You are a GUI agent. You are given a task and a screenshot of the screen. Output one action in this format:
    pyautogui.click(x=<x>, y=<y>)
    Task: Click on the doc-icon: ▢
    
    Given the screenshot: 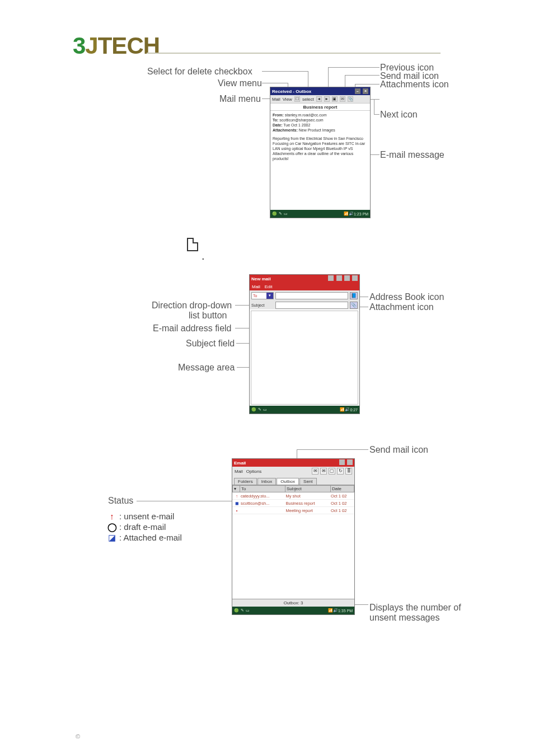 What is the action you would take?
    pyautogui.click(x=332, y=471)
    